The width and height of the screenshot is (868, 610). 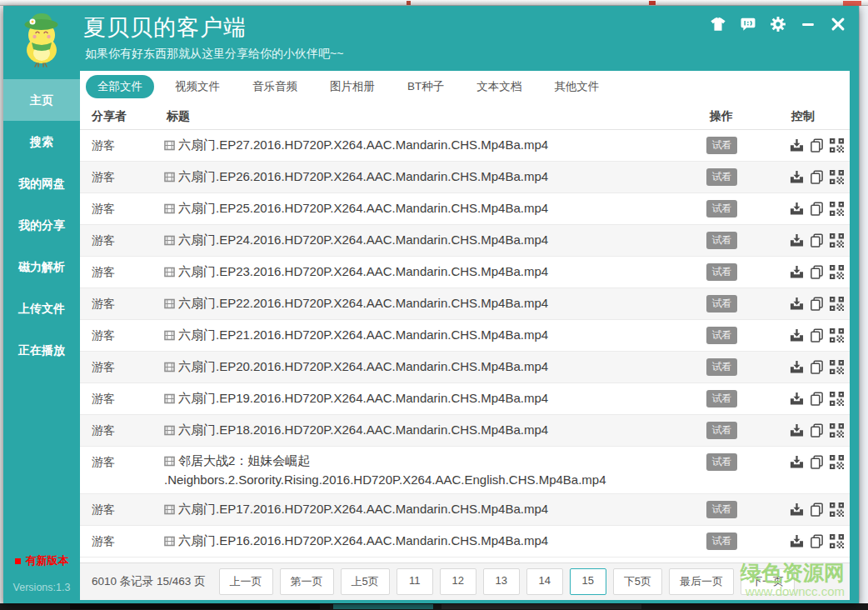 What do you see at coordinates (42, 142) in the screenshot?
I see `sidebar-item: 搜索` at bounding box center [42, 142].